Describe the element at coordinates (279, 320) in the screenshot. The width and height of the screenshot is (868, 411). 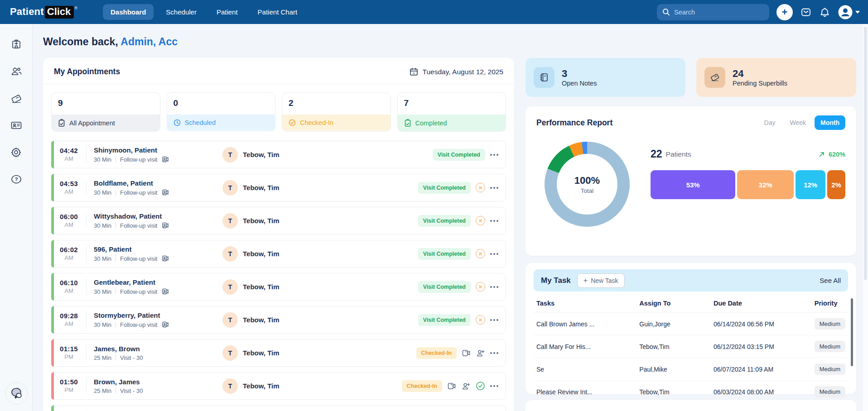
I see `appointment-row: 09:28AMStormyberry, Patient30 MinFollow-…` at that location.